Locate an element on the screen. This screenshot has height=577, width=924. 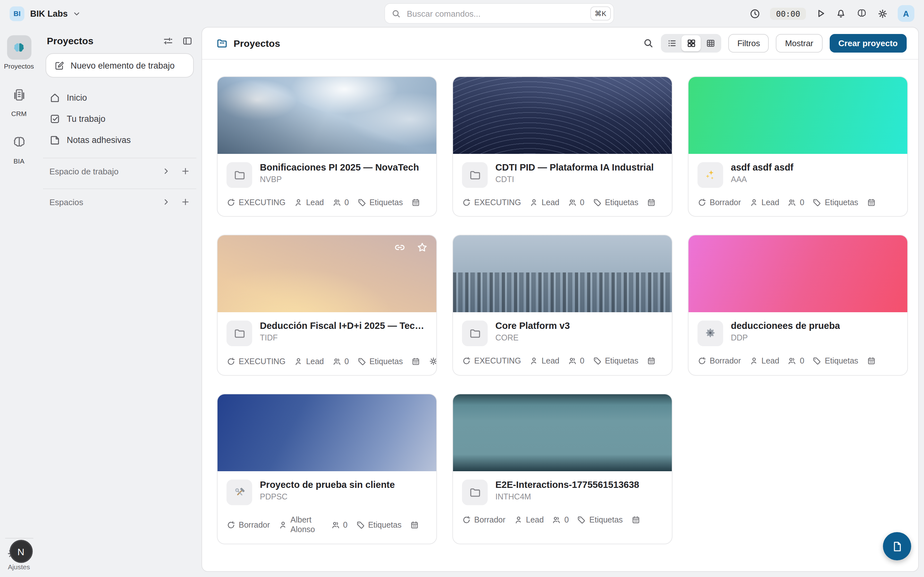
new-document-fab is located at coordinates (897, 546).